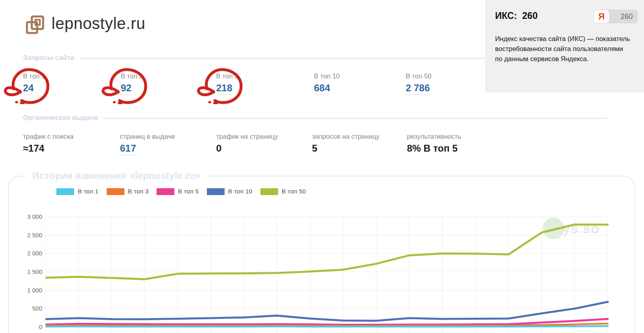  I want to click on legend-item-top3: В топ 3, so click(128, 191).